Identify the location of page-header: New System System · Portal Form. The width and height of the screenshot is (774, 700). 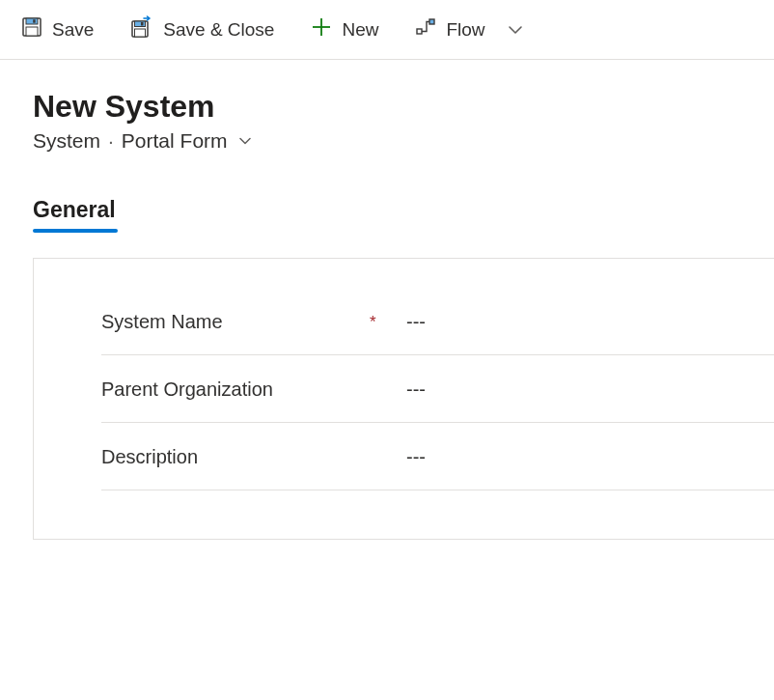
(387, 110).